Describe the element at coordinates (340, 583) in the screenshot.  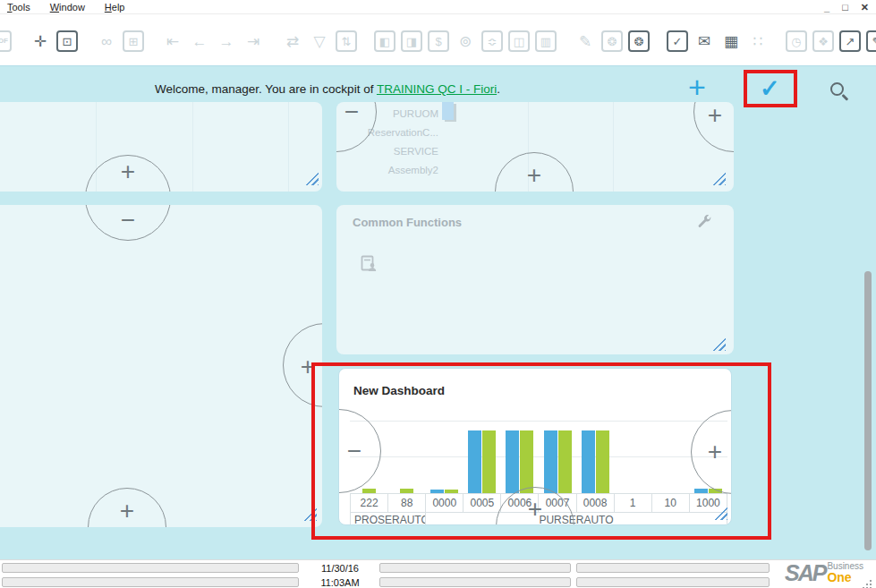
I see `status-time: 11:03AM` at that location.